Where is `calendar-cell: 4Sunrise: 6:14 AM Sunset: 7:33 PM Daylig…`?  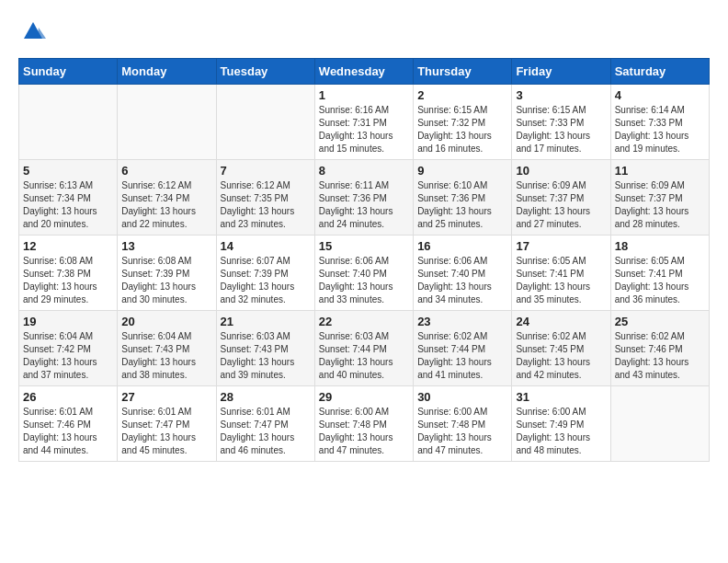 calendar-cell: 4Sunrise: 6:14 AM Sunset: 7:33 PM Daylig… is located at coordinates (660, 121).